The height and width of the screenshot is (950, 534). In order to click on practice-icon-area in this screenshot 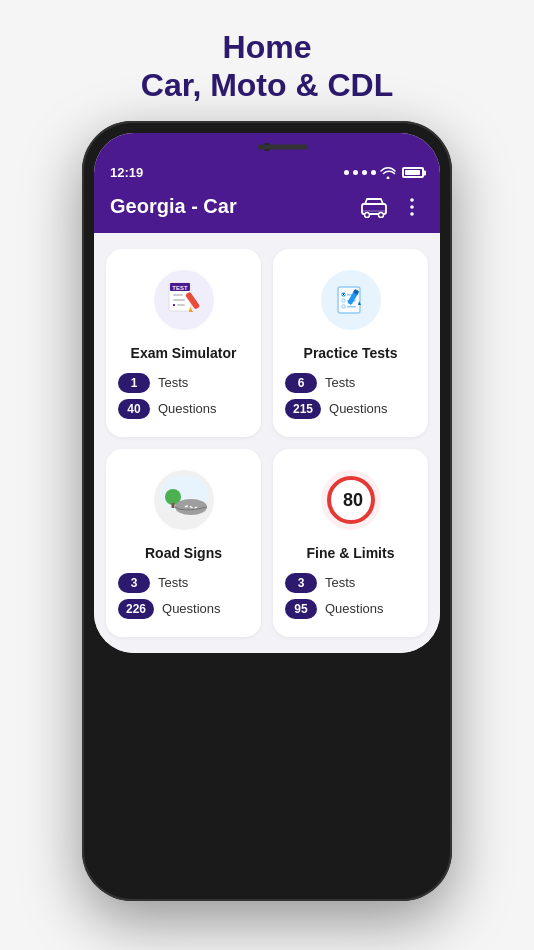, I will do `click(350, 300)`.